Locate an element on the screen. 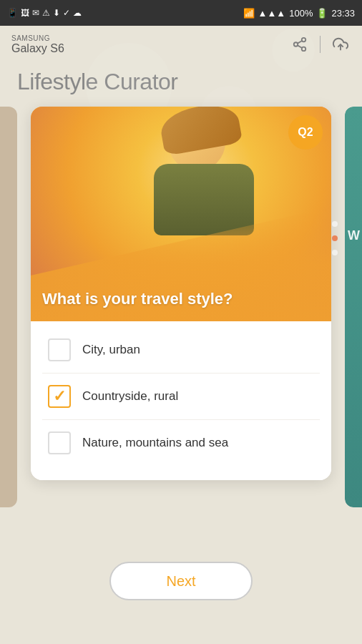 This screenshot has height=644, width=362. clock: 23:33 is located at coordinates (343, 13).